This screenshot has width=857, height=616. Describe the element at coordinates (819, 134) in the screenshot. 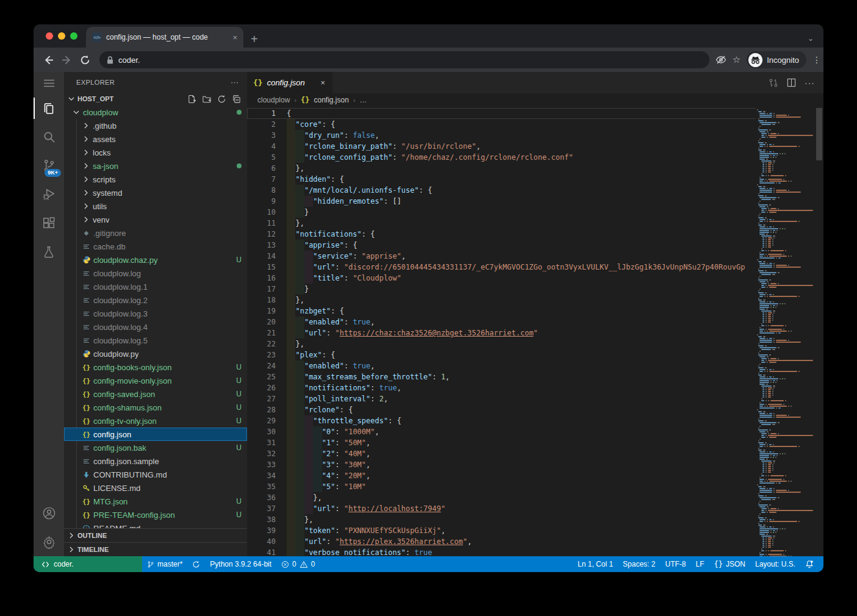

I see `scrollbar-thumb` at that location.